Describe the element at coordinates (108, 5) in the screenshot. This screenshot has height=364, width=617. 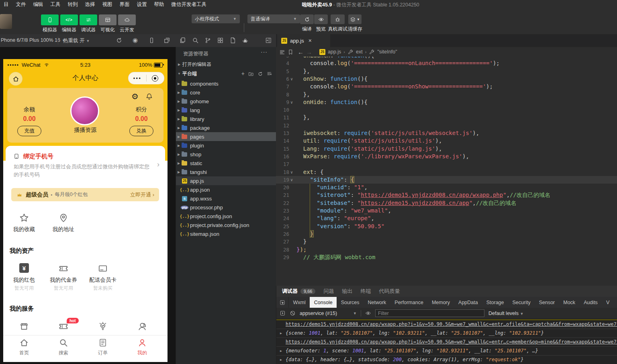
I see `menu-item: 视图` at that location.